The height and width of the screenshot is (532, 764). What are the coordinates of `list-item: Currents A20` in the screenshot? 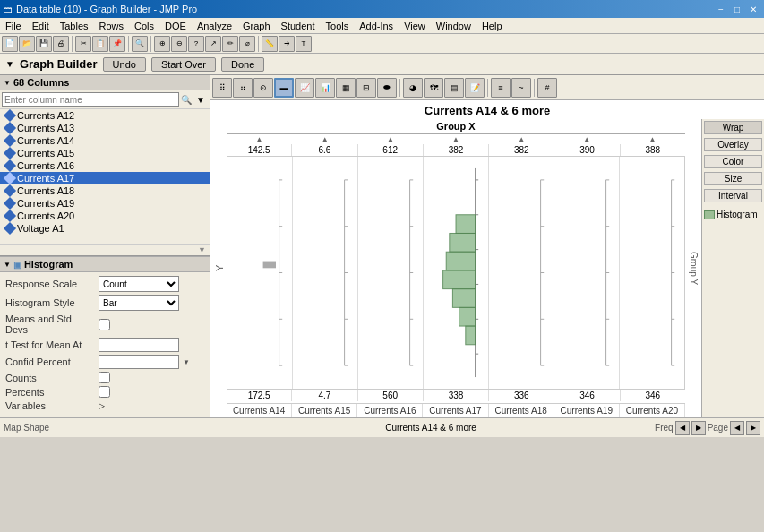 It's located at (105, 216).